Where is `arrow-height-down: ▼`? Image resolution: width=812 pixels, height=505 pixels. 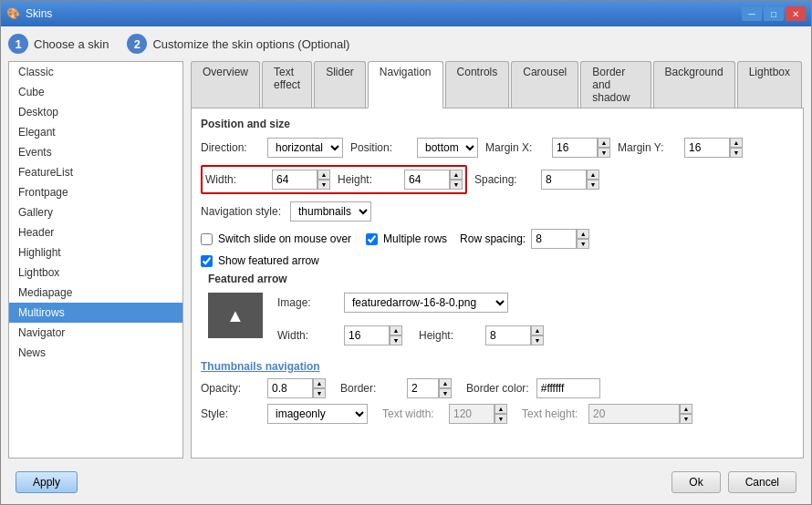
arrow-height-down: ▼ is located at coordinates (537, 341).